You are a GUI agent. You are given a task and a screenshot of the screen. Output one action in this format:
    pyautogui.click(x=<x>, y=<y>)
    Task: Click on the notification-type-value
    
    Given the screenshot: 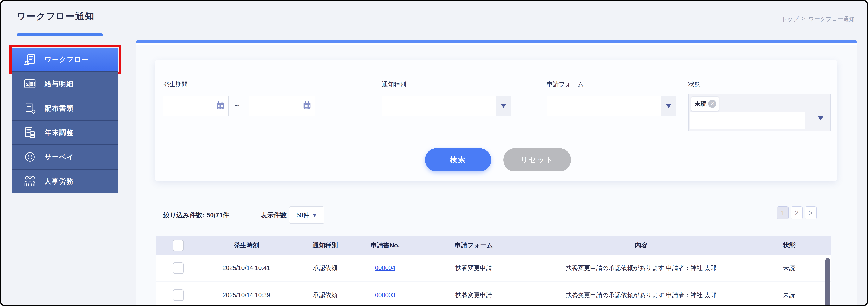 What is the action you would take?
    pyautogui.click(x=439, y=106)
    